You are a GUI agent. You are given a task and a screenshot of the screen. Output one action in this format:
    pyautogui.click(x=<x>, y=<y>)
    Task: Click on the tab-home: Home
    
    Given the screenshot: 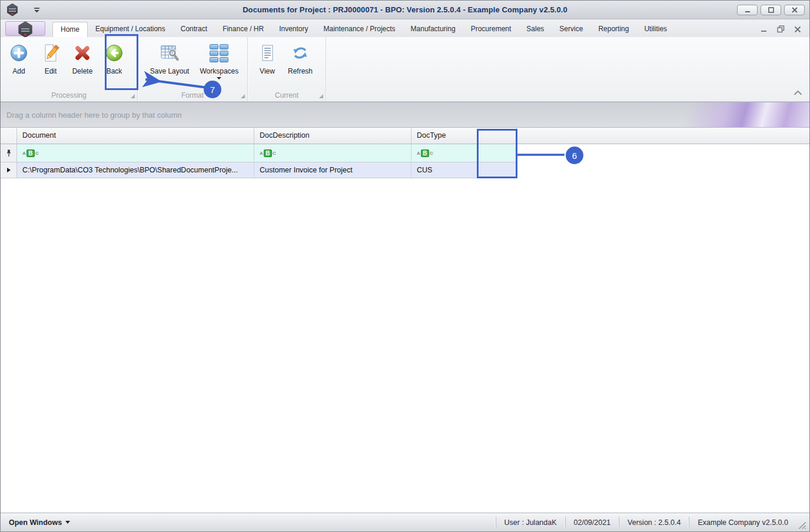 What is the action you would take?
    pyautogui.click(x=70, y=29)
    